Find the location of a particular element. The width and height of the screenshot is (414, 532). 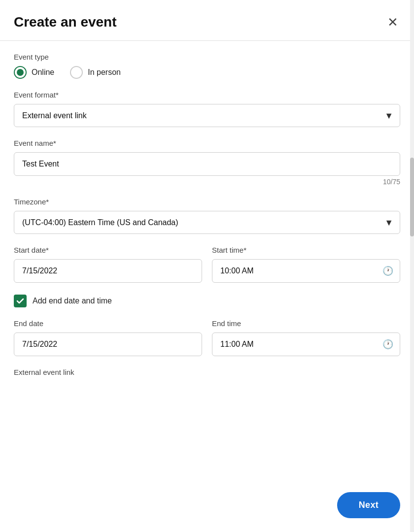

scrollbar-thumb is located at coordinates (412, 197).